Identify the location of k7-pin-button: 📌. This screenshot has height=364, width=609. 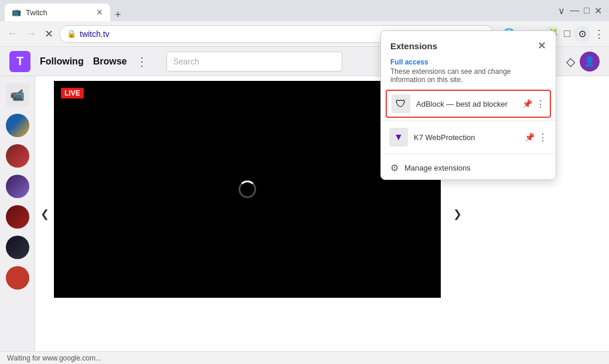
(530, 137).